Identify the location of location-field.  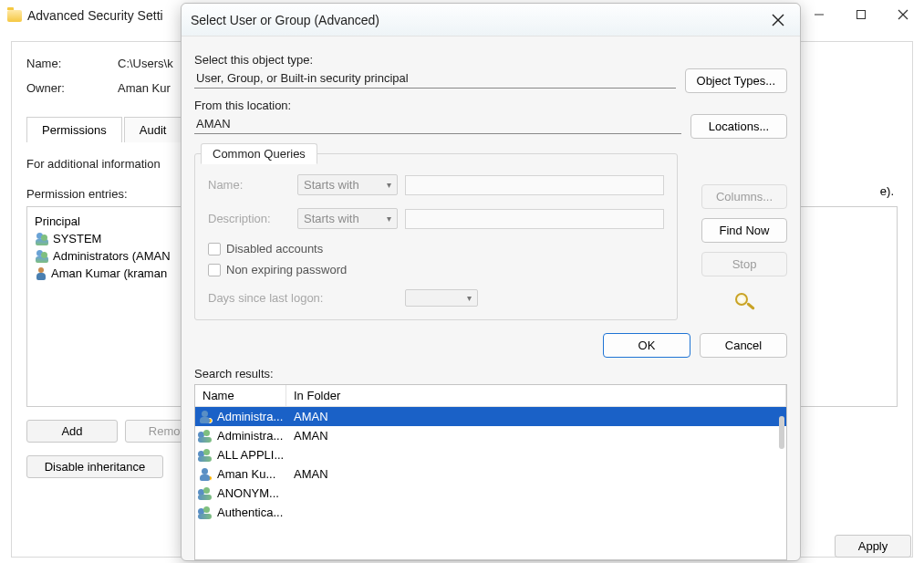
(438, 124).